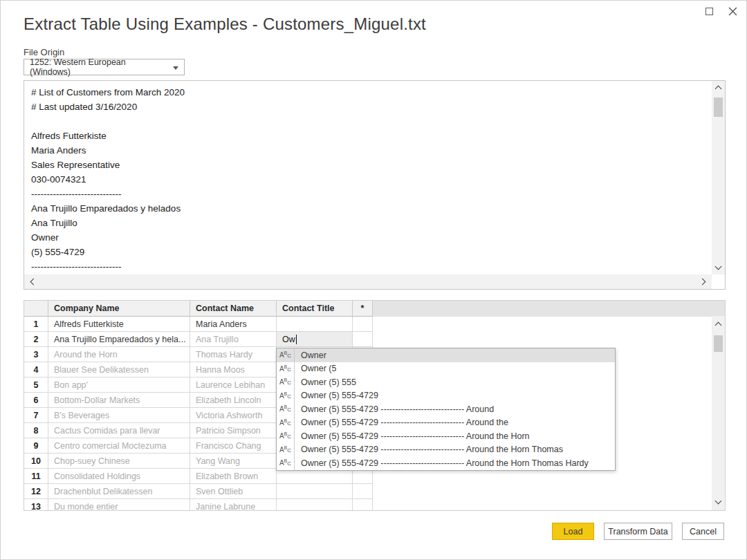  What do you see at coordinates (36, 339) in the screenshot?
I see `table-row-number: 2` at bounding box center [36, 339].